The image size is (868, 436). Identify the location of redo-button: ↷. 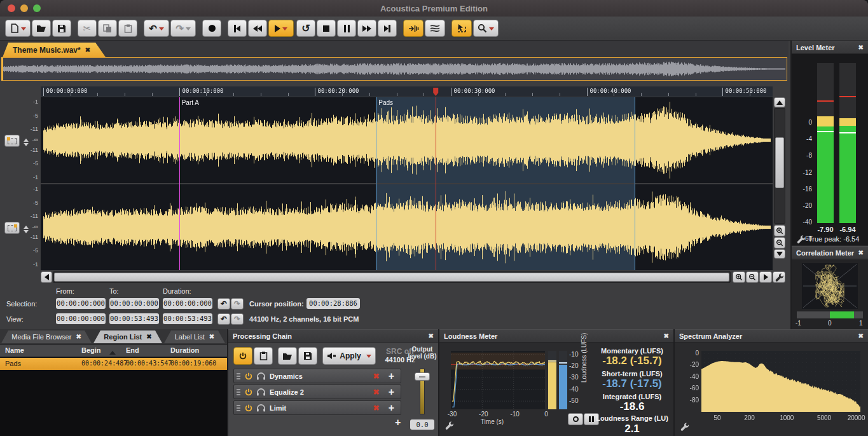
(183, 28).